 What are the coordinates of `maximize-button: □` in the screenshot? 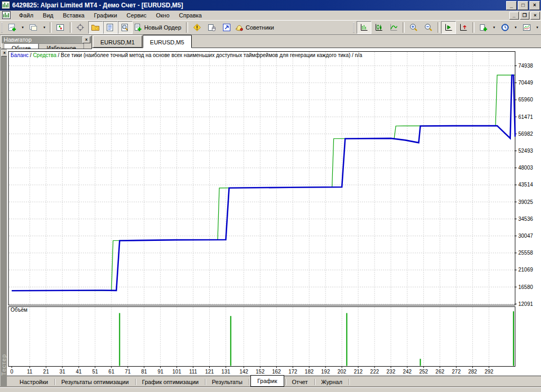 It's located at (523, 5).